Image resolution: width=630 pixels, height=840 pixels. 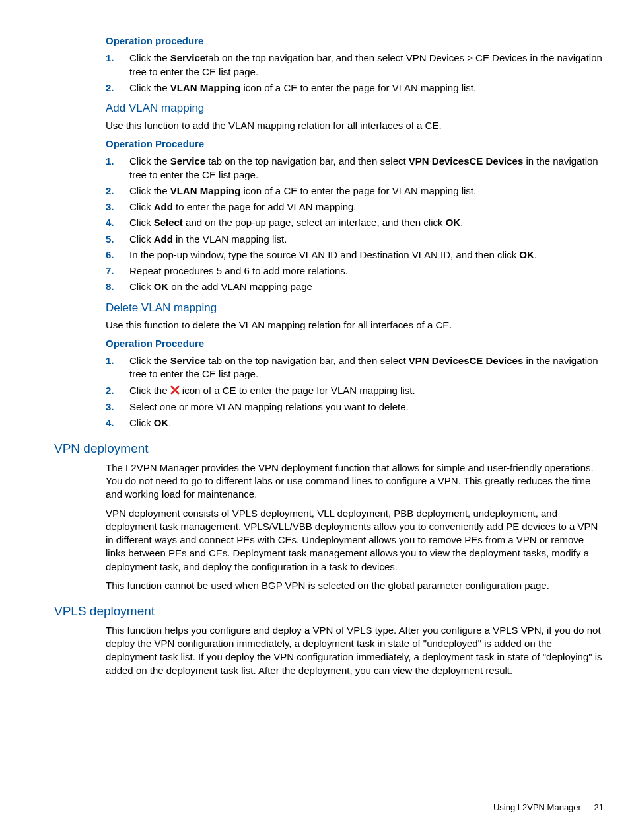 I want to click on step-text: Click Select and on the pop-up page, sel…, so click(x=296, y=222).